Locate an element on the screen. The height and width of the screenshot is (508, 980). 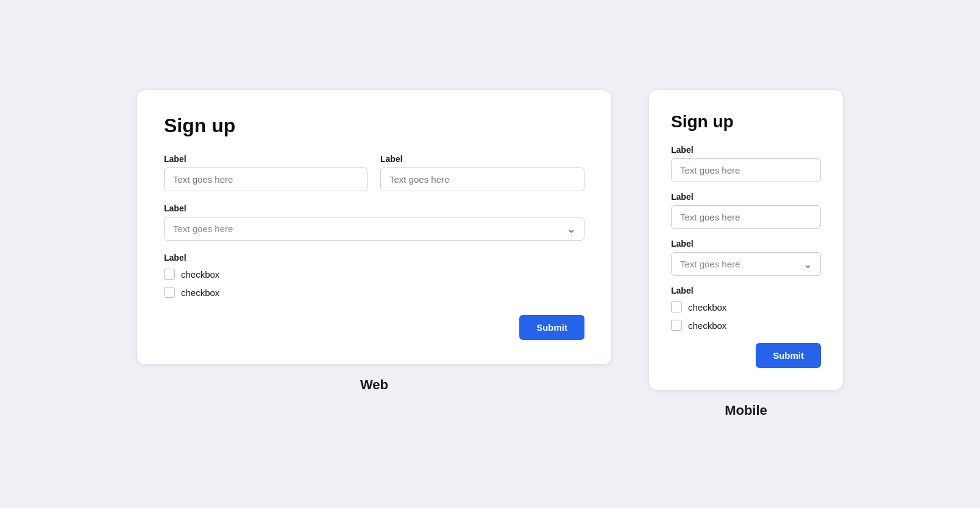
mobile-form-title: Sign up is located at coordinates (746, 122).